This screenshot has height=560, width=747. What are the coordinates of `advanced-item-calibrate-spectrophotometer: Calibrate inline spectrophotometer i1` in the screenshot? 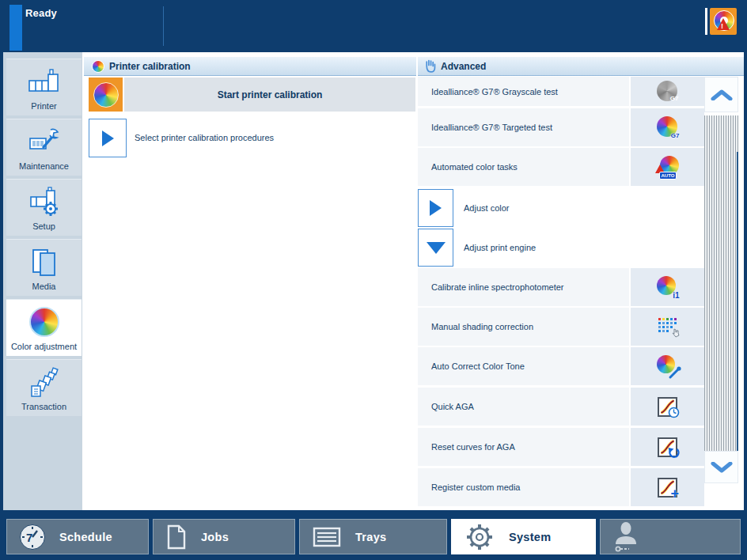 It's located at (561, 287).